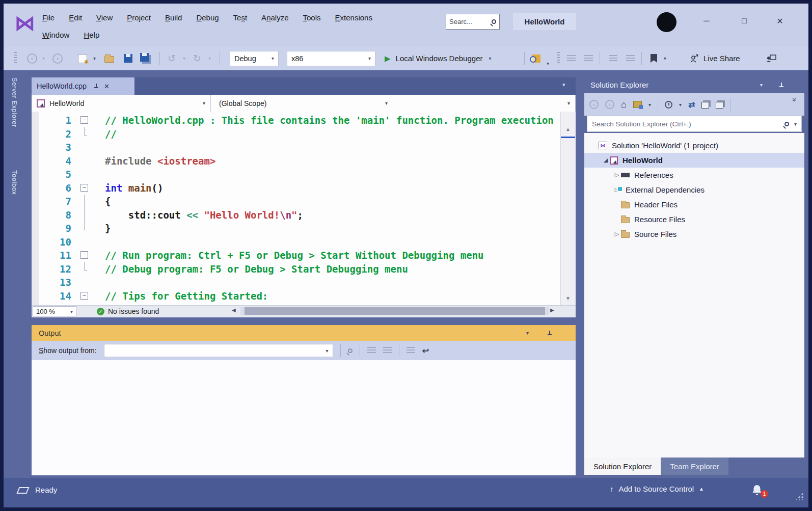 Image resolution: width=812 pixels, height=511 pixels. What do you see at coordinates (83, 86) in the screenshot?
I see `document-tab-helloworld-cpp: HelloWorld.cpp ✕` at bounding box center [83, 86].